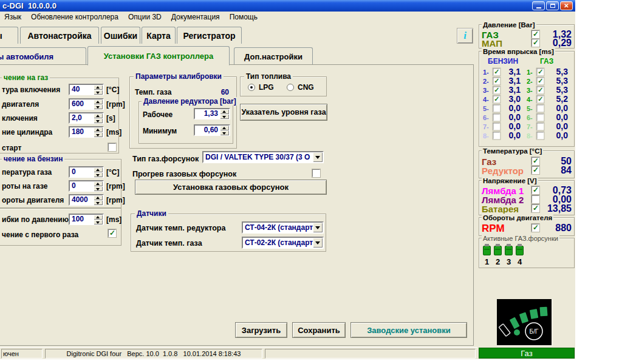  Describe the element at coordinates (120, 35) in the screenshot. I see `tab-errors: Ошибки` at that location.